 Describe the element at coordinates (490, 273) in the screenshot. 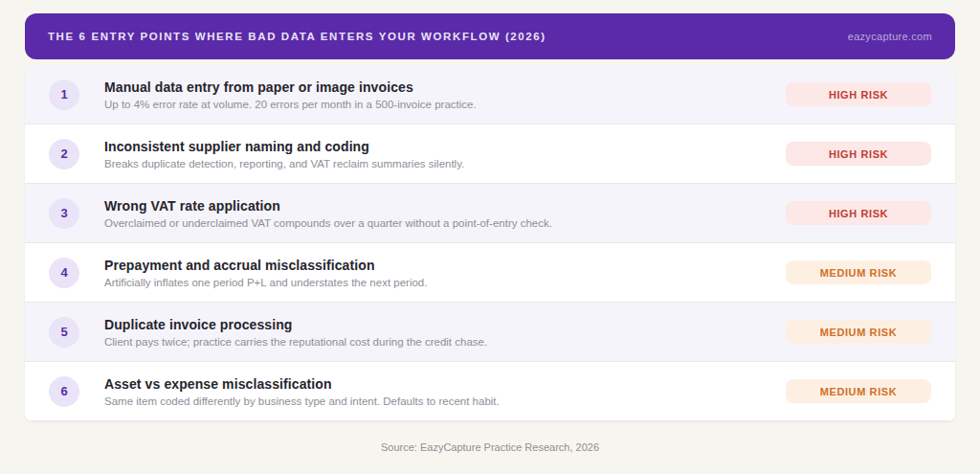

I see `list-item: 4 Prepayment and accrual misclassificati…` at that location.